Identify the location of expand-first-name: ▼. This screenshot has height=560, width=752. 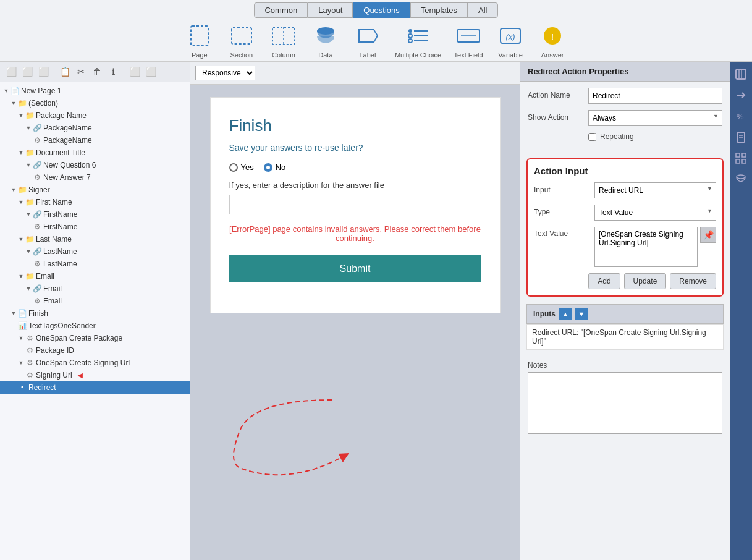
(21, 202).